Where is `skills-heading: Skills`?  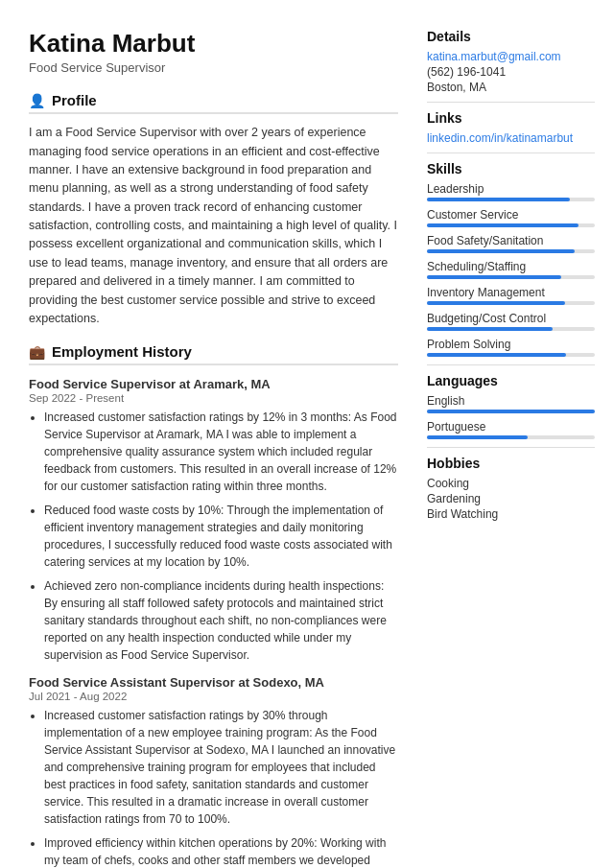 skills-heading: Skills is located at coordinates (510, 169).